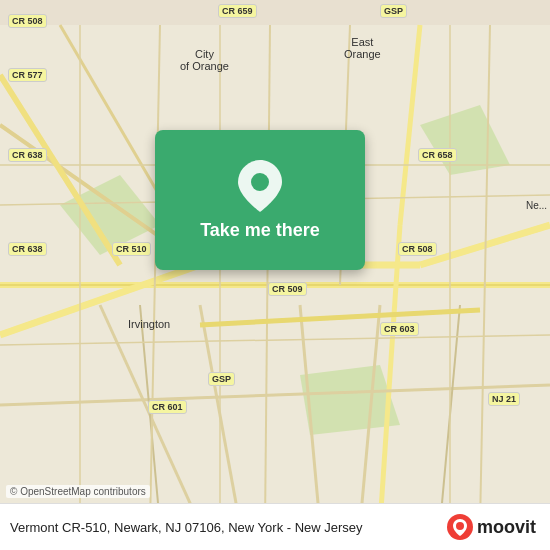  I want to click on copyright-text: © OpenStreetMap contributors, so click(78, 492).